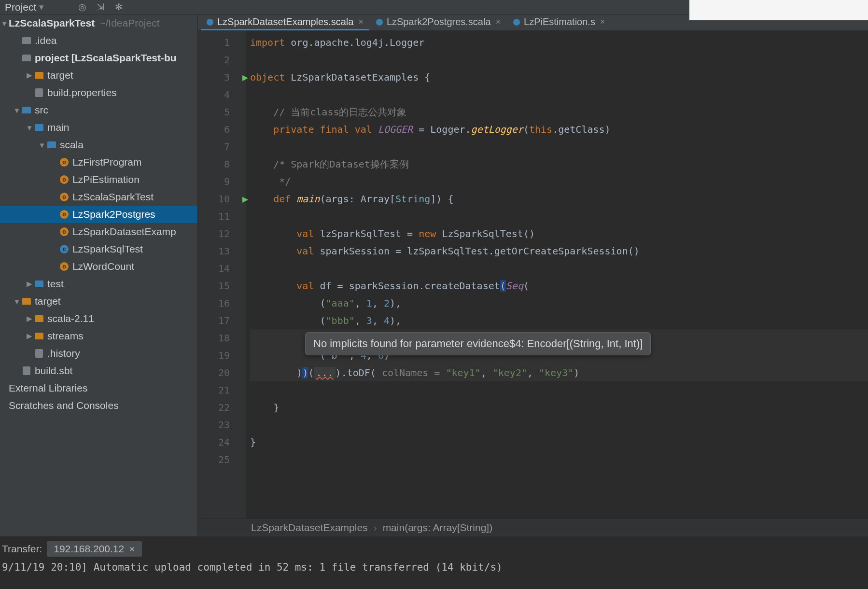 The width and height of the screenshot is (868, 589). Describe the element at coordinates (438, 528) in the screenshot. I see `breadcrumb-method: main(args: Array[String])` at that location.